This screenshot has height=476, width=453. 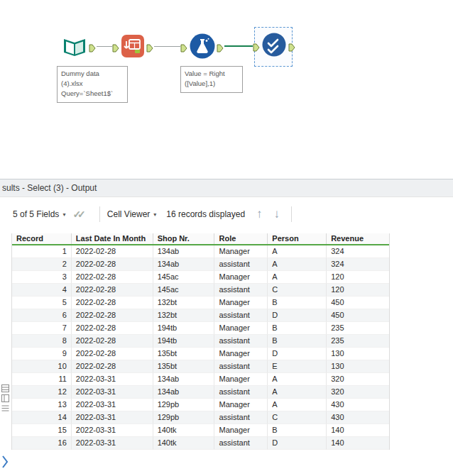 I want to click on connection-line, so click(x=168, y=47).